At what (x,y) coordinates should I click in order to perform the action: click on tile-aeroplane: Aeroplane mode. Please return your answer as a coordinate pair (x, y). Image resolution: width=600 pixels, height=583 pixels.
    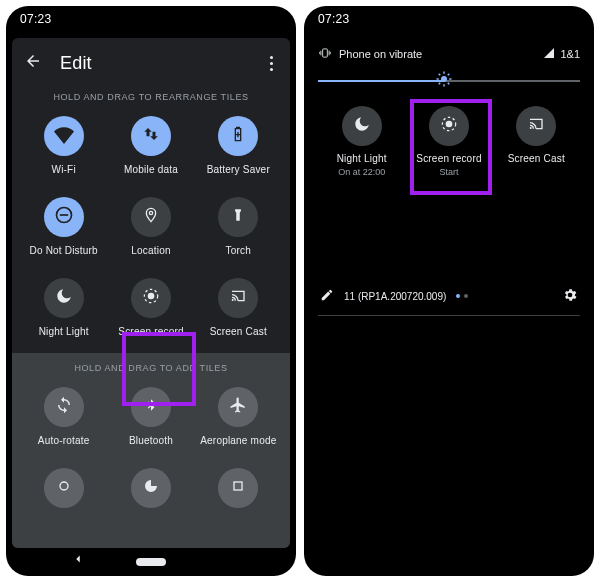
    Looking at the image, I should click on (238, 416).